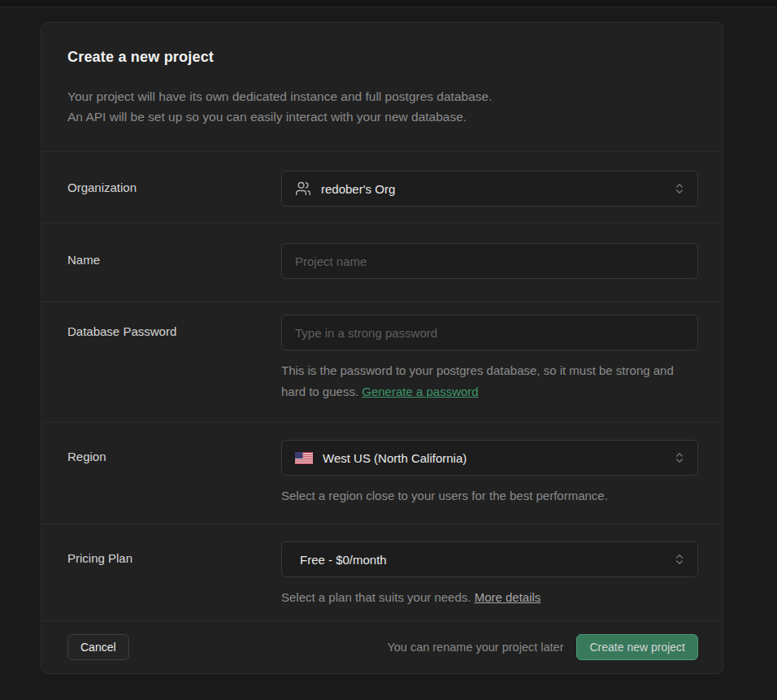  I want to click on region-selected-value: West US (North California), so click(497, 459).